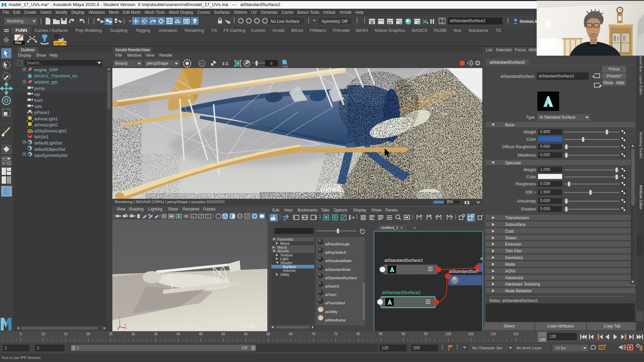  What do you see at coordinates (285, 66) in the screenshot?
I see `svg-text: LOG` at bounding box center [285, 66].